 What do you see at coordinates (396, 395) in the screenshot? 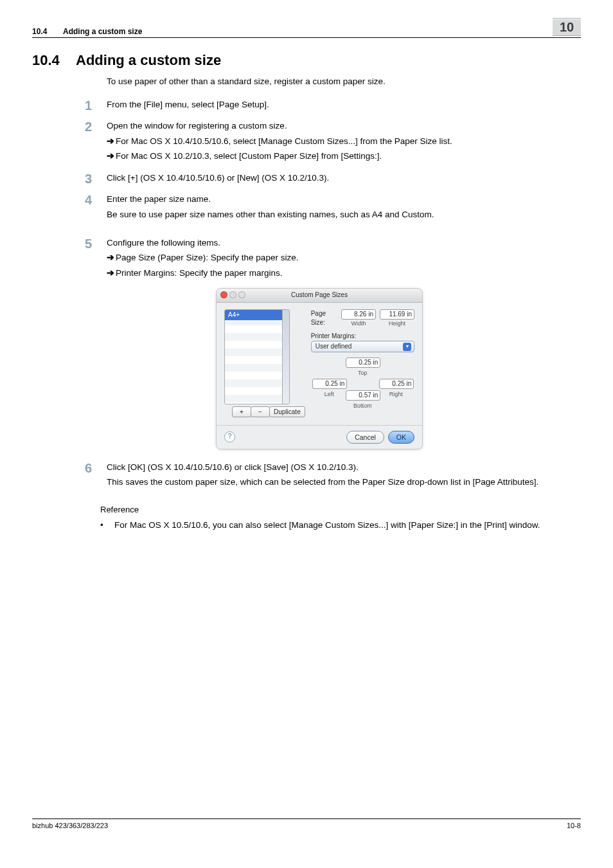
I see `right-label: Right` at bounding box center [396, 395].